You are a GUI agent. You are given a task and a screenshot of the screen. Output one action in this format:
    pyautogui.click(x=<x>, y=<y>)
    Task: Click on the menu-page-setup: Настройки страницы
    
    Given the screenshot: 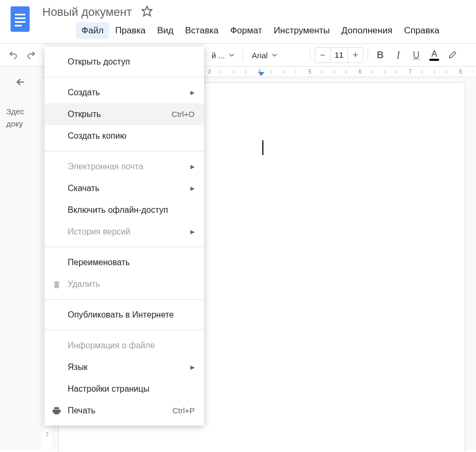 What is the action you would take?
    pyautogui.click(x=124, y=388)
    